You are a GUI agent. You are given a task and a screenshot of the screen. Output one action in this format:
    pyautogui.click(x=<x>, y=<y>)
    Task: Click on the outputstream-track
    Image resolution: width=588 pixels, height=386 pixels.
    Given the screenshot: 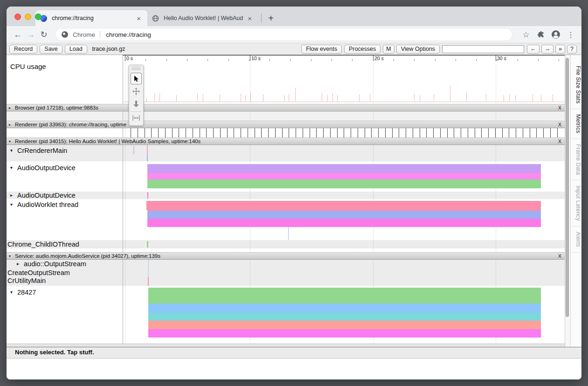 What is the action you would take?
    pyautogui.click(x=344, y=264)
    